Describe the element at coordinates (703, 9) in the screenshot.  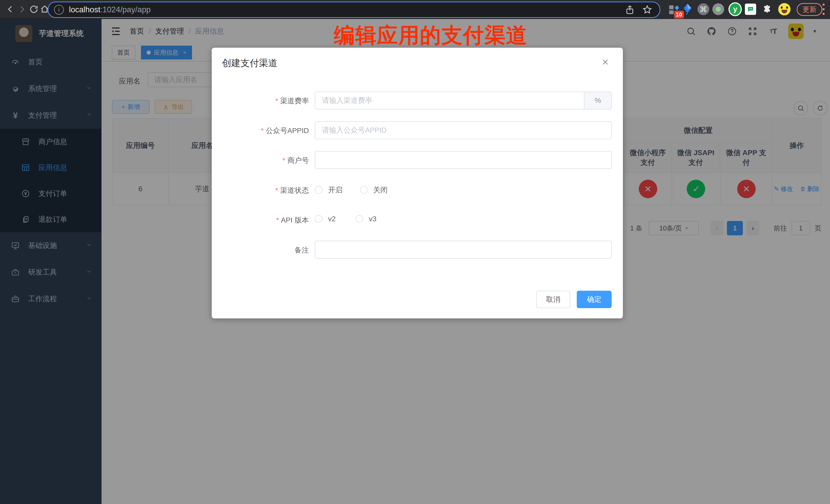
I see `extension-command-icon: ⌘` at that location.